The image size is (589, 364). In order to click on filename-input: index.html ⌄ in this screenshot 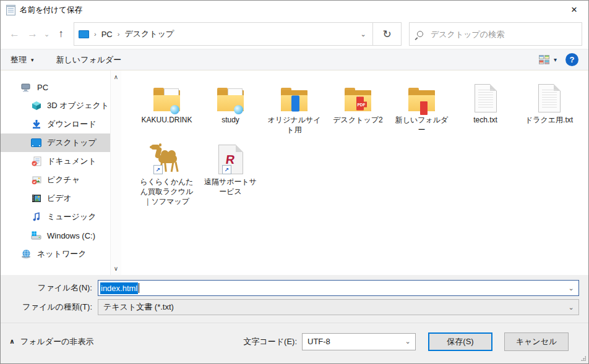, I will do `click(338, 288)`.